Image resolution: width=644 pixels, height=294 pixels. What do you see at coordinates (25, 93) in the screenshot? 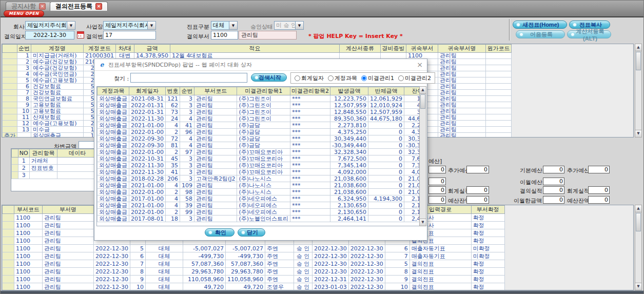
I see `cell: 7` at bounding box center [25, 93].